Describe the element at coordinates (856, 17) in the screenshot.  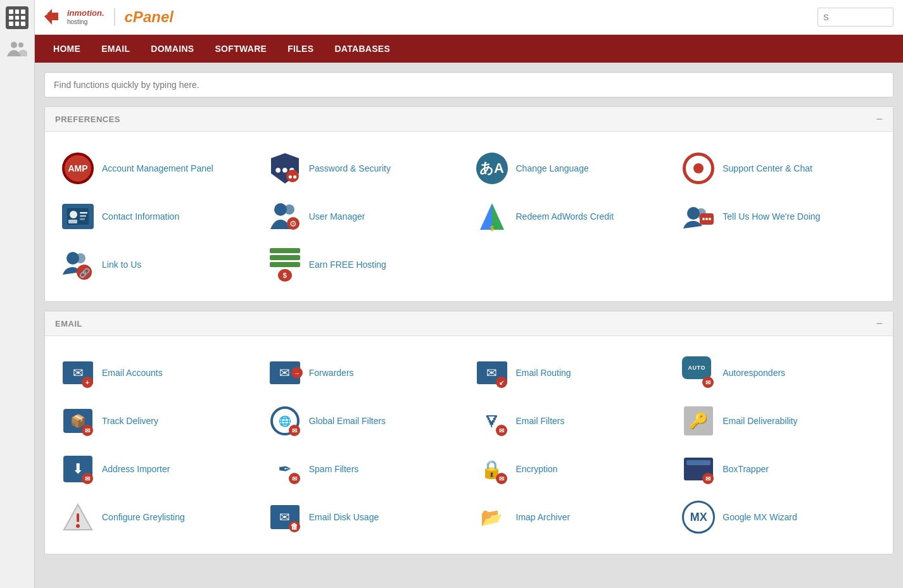
I see `topbar-search` at that location.